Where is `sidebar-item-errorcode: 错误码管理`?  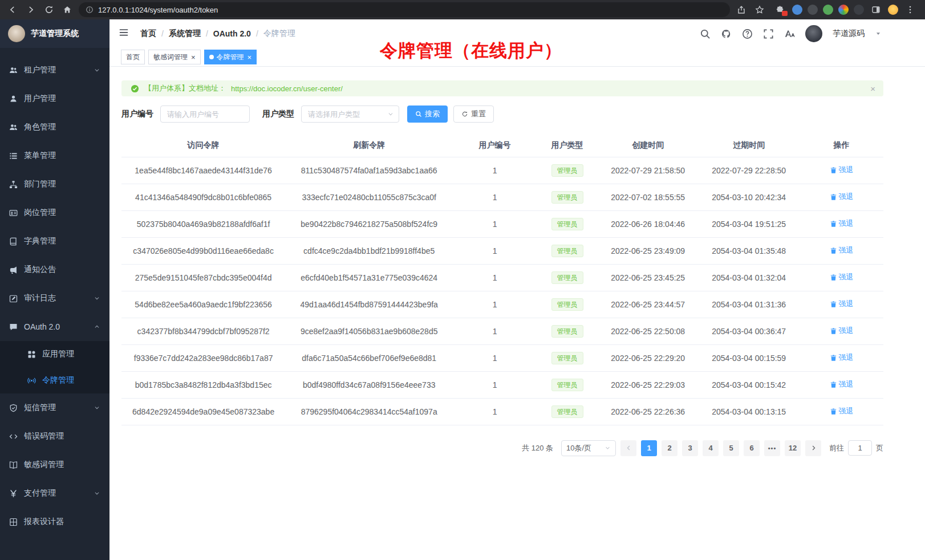
sidebar-item-errorcode: 错误码管理 is located at coordinates (55, 436).